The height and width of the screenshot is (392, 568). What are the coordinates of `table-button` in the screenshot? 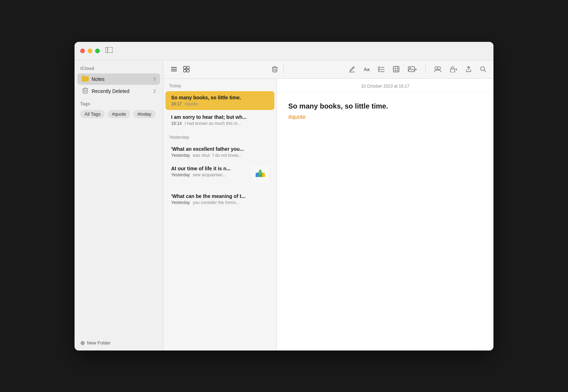 It's located at (396, 69).